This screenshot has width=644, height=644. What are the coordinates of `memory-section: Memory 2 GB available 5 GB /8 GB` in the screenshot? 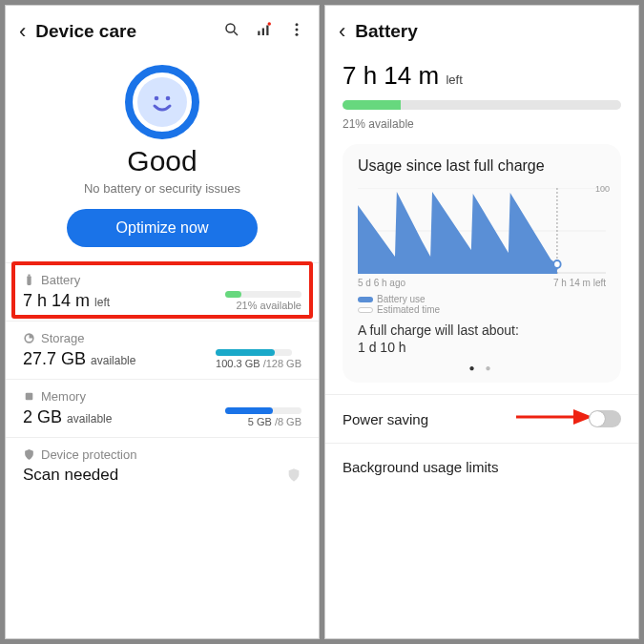 It's located at (162, 408).